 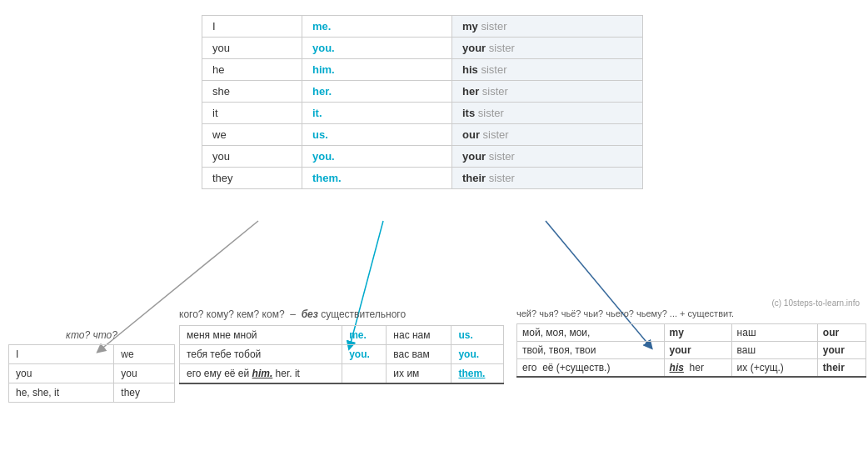 I want to click on table-row: тебя тебе тобой you. вас вам you., so click(x=342, y=355).